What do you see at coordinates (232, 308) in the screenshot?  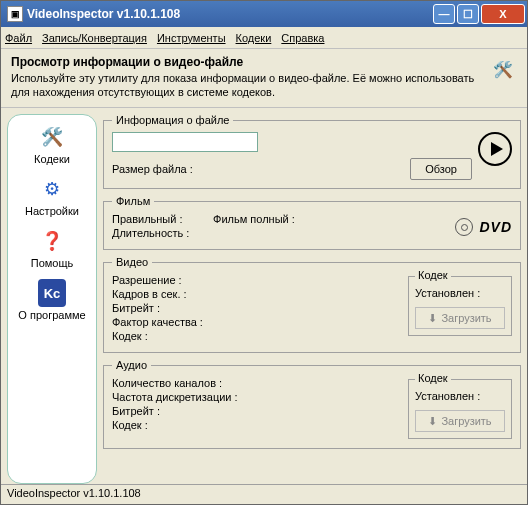 I see `video-bitrate-label: Битрейт :` at bounding box center [232, 308].